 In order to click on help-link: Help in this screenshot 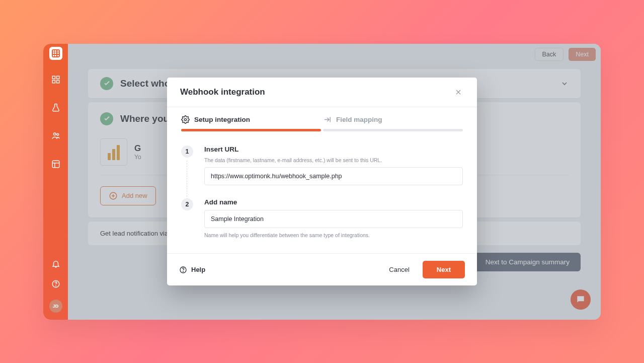, I will do `click(192, 270)`.